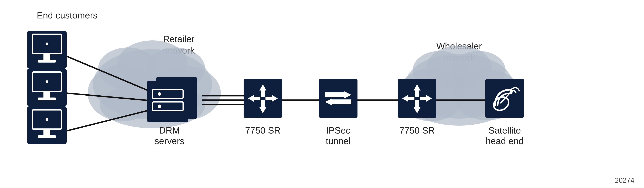  Describe the element at coordinates (417, 130) in the screenshot. I see `7750-sr-right-label: 7750 SR` at that location.